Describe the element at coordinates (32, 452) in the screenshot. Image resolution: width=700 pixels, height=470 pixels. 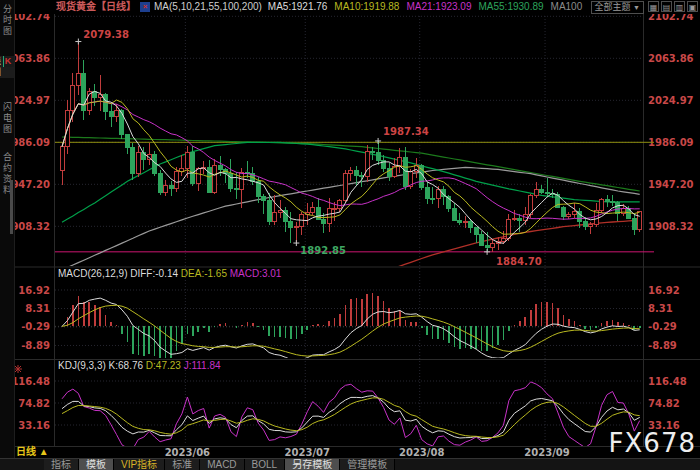
I see `period-button: 日线 ▲` at that location.